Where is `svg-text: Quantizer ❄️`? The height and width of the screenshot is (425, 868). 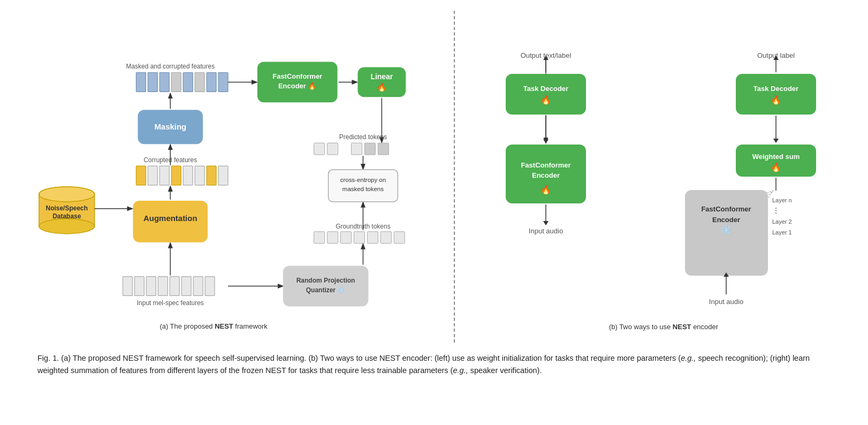
svg-text: Quantizer ❄️ is located at coordinates (326, 290).